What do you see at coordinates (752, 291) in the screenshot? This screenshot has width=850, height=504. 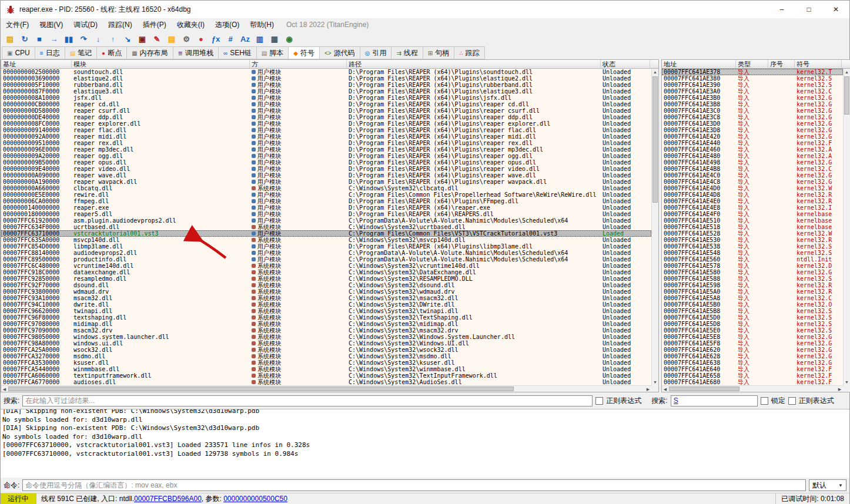 I see `symbol-row: 00007FFC641AE5A0导入kernel32.R` at bounding box center [752, 291].